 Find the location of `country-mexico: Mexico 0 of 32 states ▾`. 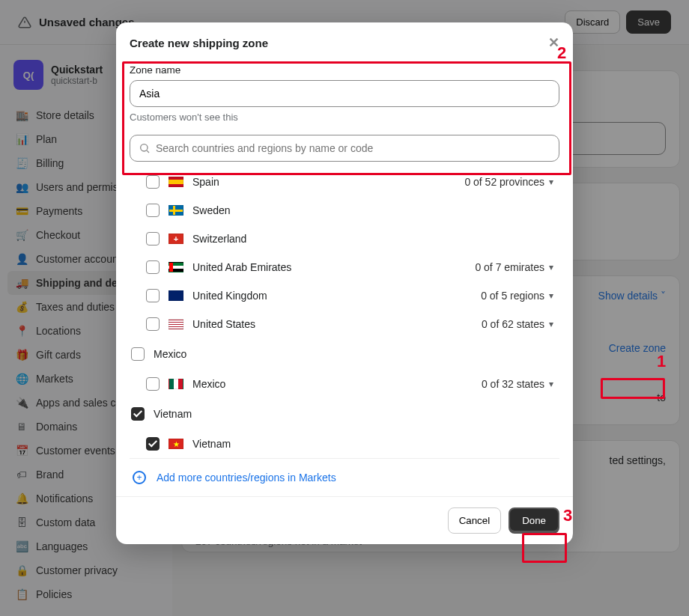

country-mexico: Mexico 0 of 32 states ▾ is located at coordinates (342, 384).